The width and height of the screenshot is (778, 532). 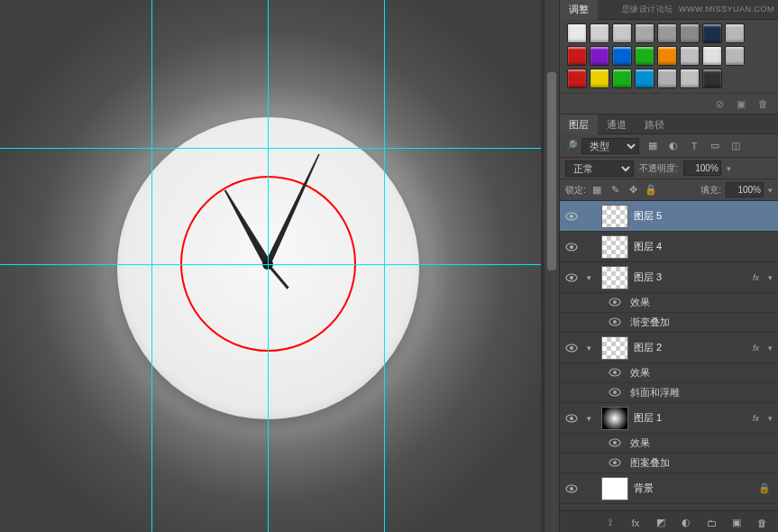 I want to click on layer-row: ▾图层 3fx▾, so click(x=669, y=278).